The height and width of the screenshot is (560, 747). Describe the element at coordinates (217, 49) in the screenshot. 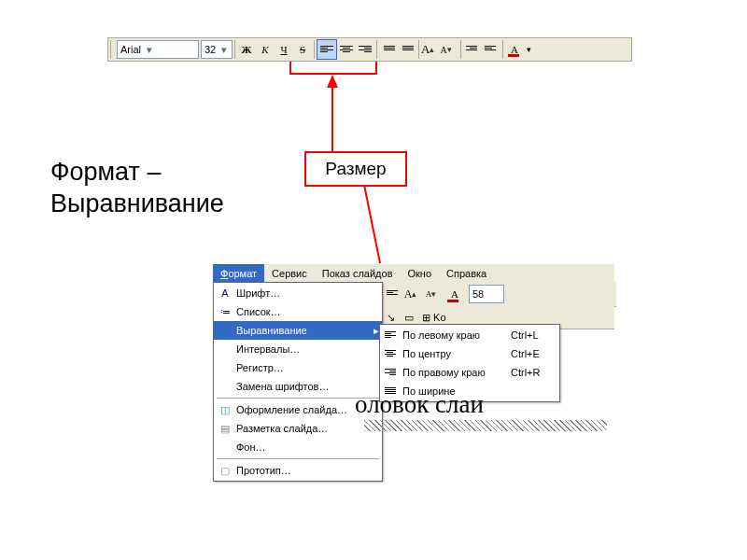

I see `font-size-select: 32 ▾` at that location.